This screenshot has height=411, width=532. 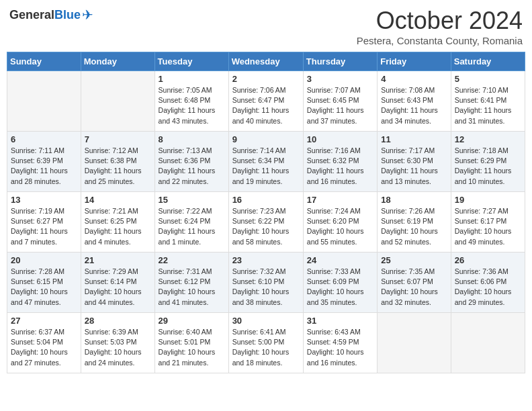 I want to click on day-info: Sunrise: 7:24 AM Sunset: 6:20 PM Dayligh…, so click(x=340, y=227).